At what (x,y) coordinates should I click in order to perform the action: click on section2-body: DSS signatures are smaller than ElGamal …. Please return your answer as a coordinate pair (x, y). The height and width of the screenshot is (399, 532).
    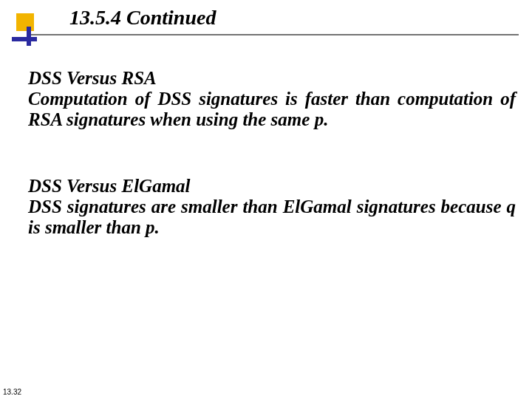
    Looking at the image, I should click on (272, 217).